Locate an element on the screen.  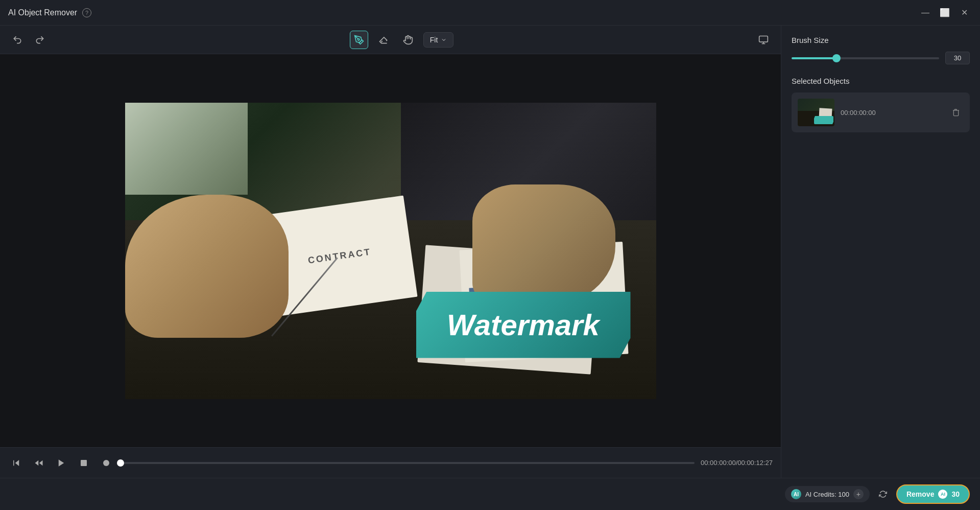
maximize-button: ⬜ is located at coordinates (945, 13).